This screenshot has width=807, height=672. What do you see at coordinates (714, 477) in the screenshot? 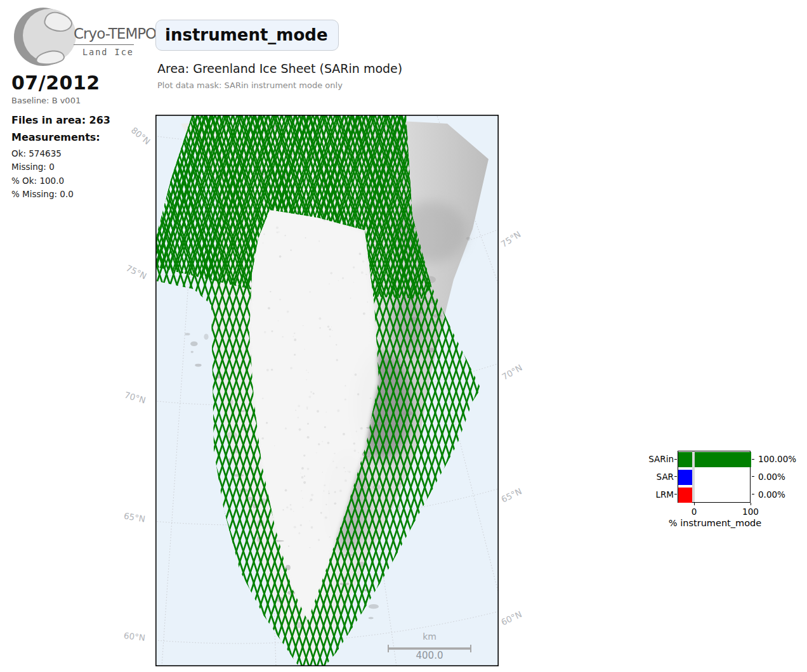
I see `bar-row-sar` at bounding box center [714, 477].